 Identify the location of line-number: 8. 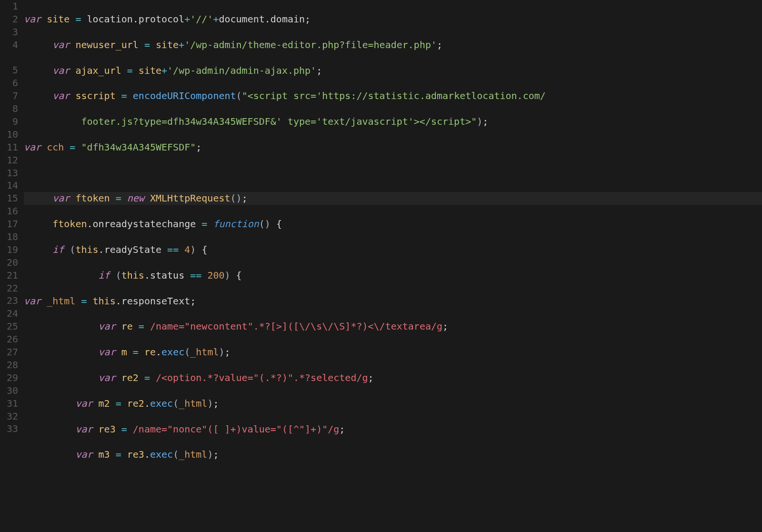
(9, 109).